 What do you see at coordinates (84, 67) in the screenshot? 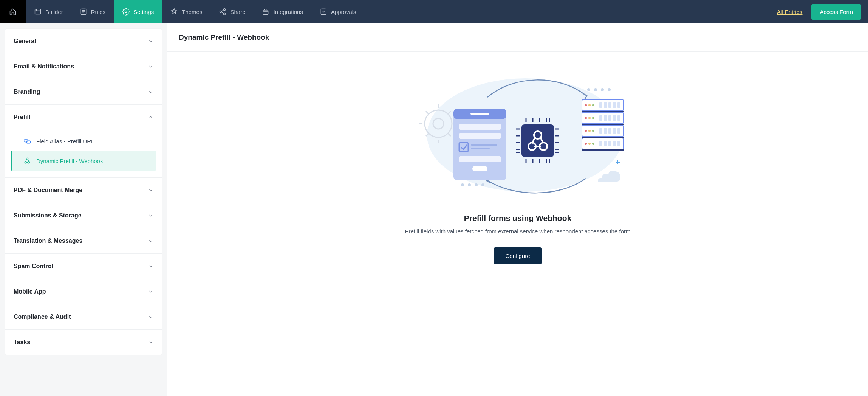
I see `sidebar-section-email: Email & Notifications` at bounding box center [84, 67].